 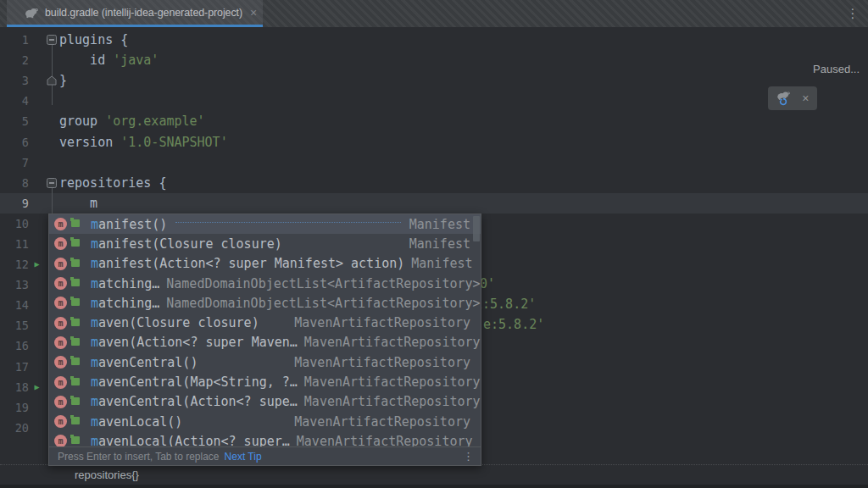 What do you see at coordinates (14, 264) in the screenshot?
I see `line-number: 12` at bounding box center [14, 264].